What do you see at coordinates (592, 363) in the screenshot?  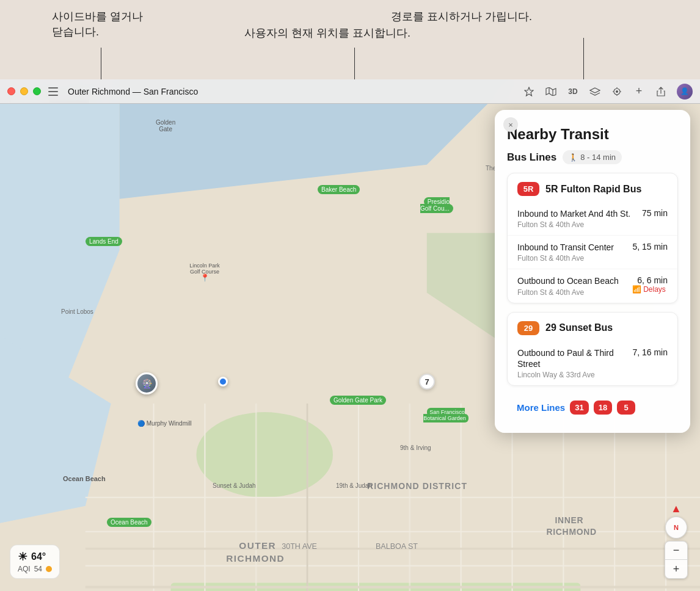 I see `card-row-outbound-paul: Outbound to Paul & Third Street 7, 16 mi…` at bounding box center [592, 363].